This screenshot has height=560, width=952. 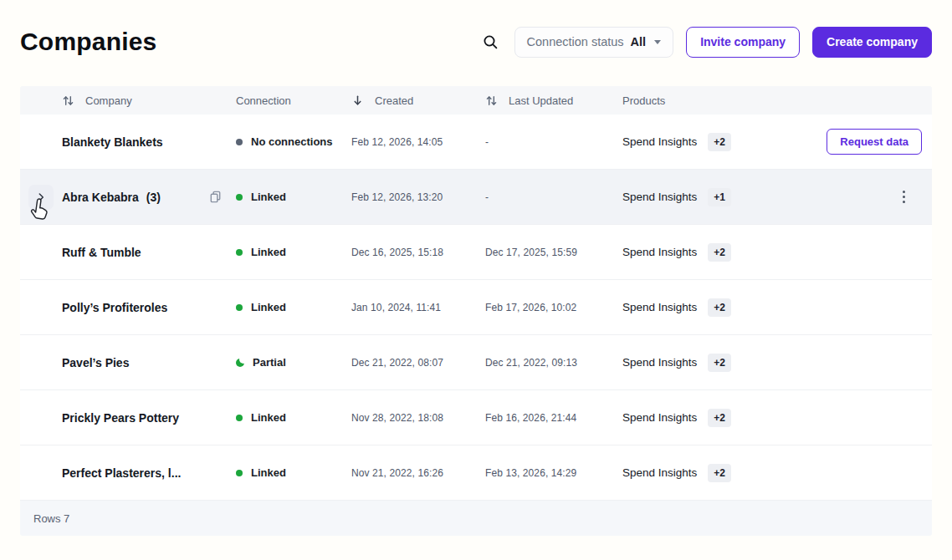 I want to click on company-cell: Perfect Plasterers, l..., so click(x=149, y=473).